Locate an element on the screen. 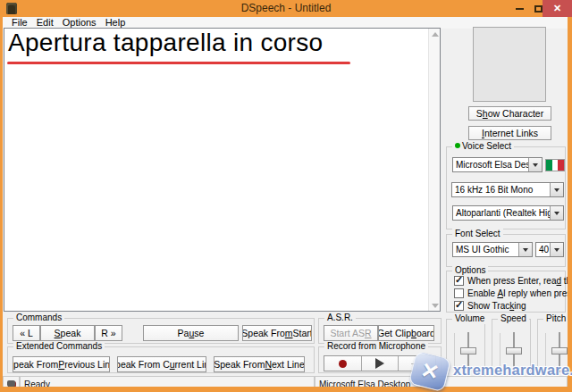 This screenshot has height=392, width=572. window-border-right is located at coordinates (570, 204).